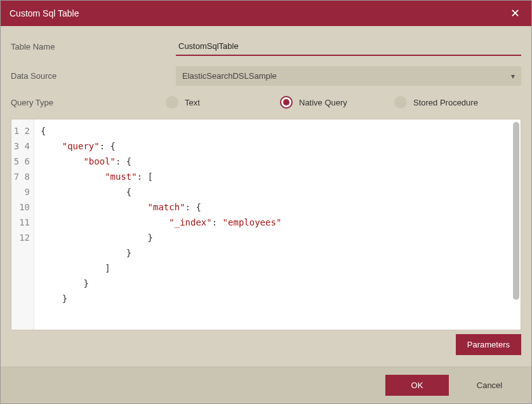 The height and width of the screenshot is (404, 532). I want to click on radio-label: Native Query, so click(323, 103).